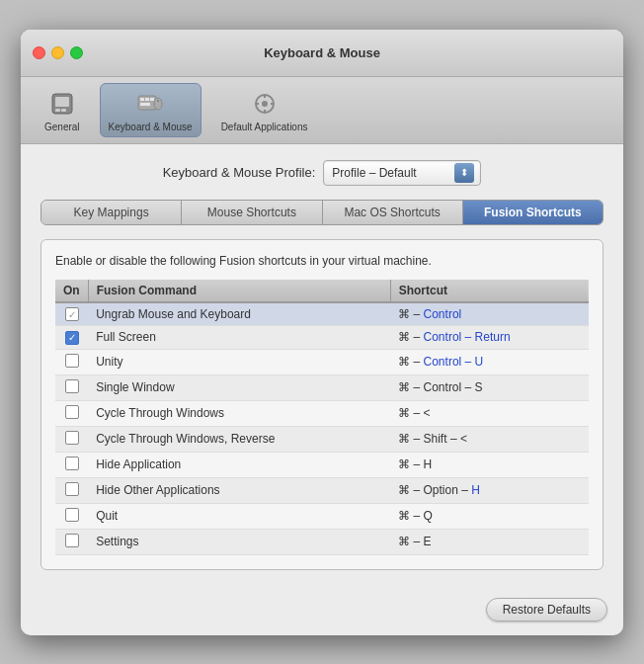 The height and width of the screenshot is (664, 644). I want to click on window-title: Keyboard & Mouse, so click(322, 53).